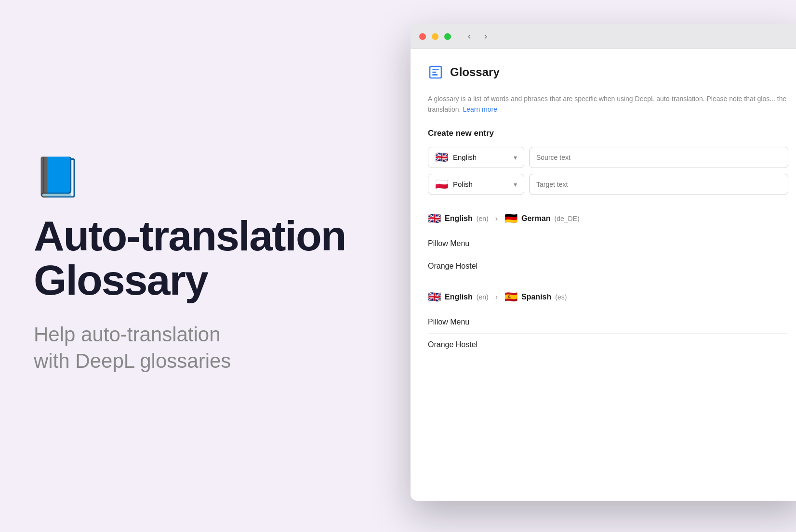  Describe the element at coordinates (608, 284) in the screenshot. I see `entries-section: 🇬🇧 English (en) › 🇩🇪 German (de_DE) Pill…` at that location.